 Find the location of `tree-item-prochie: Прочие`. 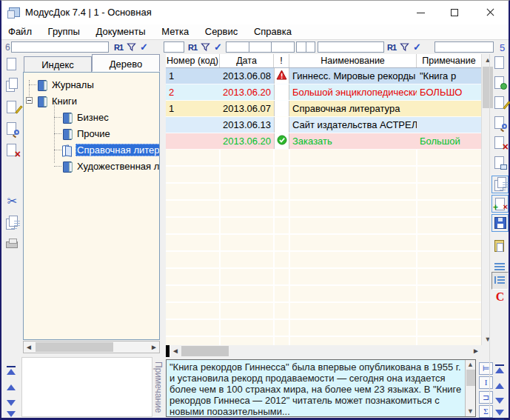

tree-item-prochie: Прочие is located at coordinates (92, 133).